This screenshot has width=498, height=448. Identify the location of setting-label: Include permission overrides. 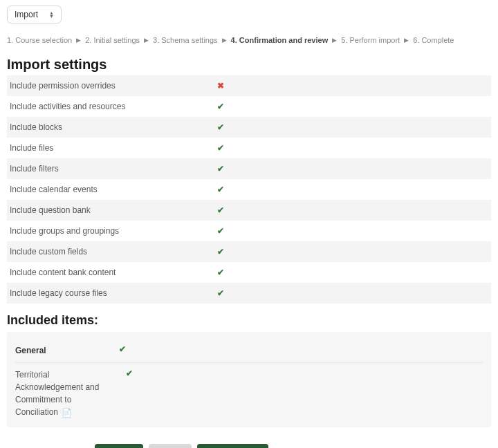
(113, 86).